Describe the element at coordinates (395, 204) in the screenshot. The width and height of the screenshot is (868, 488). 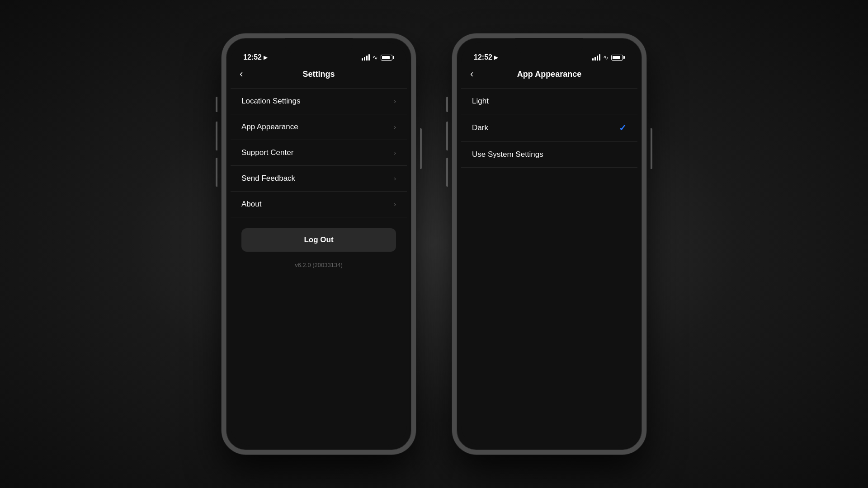
I see `about-chevron: ›` at that location.